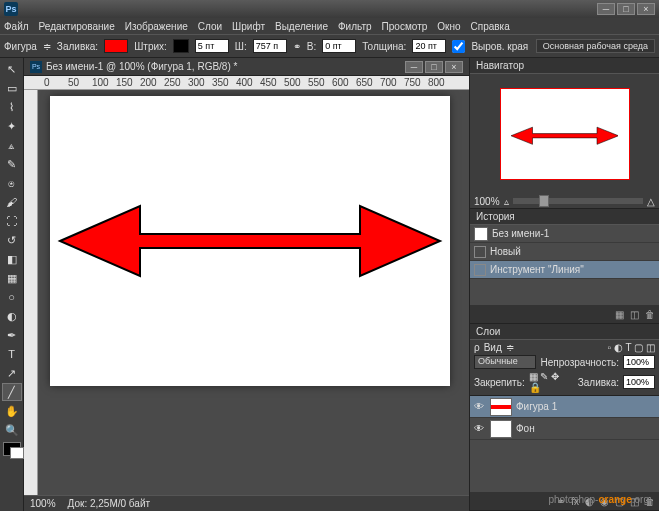  I want to click on brush-tool: 🖌, so click(12, 202).